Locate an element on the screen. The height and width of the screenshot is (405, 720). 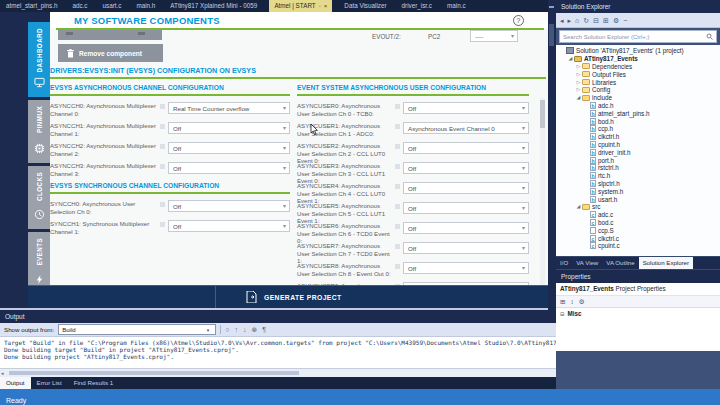
sidebar-tab-pinmux: PINMUX is located at coordinates (39, 132).